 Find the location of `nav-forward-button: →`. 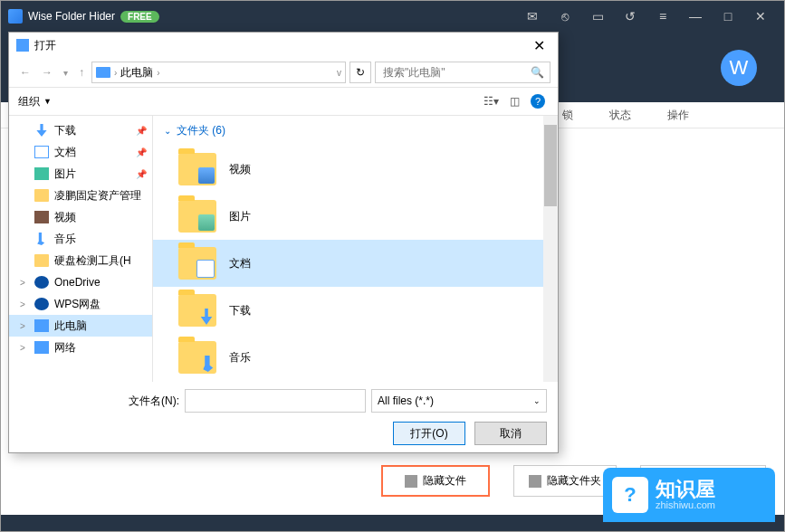

nav-forward-button: → is located at coordinates (47, 72).